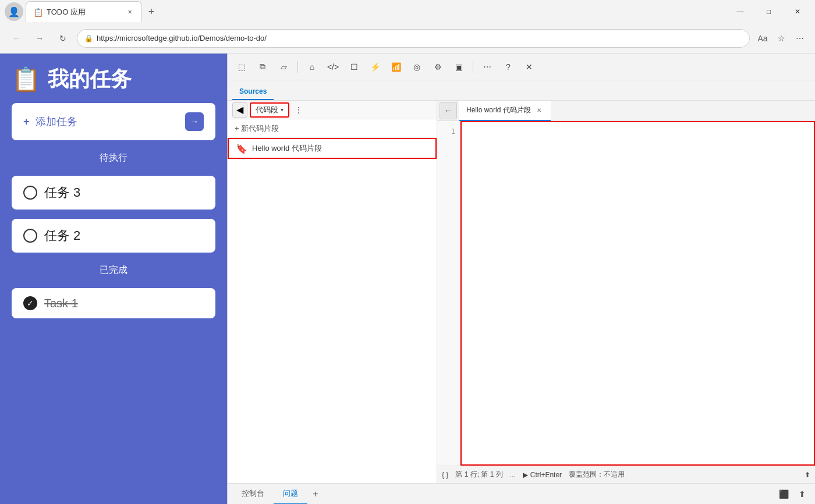  I want to click on upload-icon-area: ⬆, so click(807, 475).